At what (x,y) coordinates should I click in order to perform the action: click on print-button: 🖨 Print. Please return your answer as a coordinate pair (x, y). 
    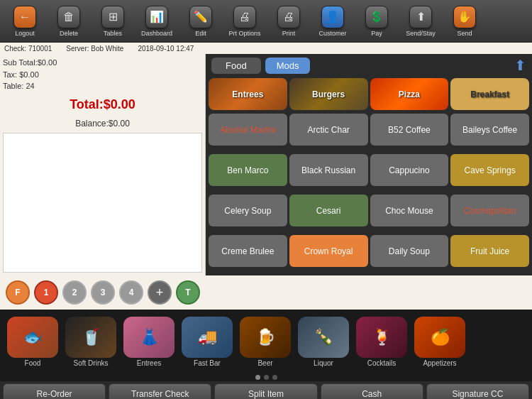
    Looking at the image, I should click on (289, 21).